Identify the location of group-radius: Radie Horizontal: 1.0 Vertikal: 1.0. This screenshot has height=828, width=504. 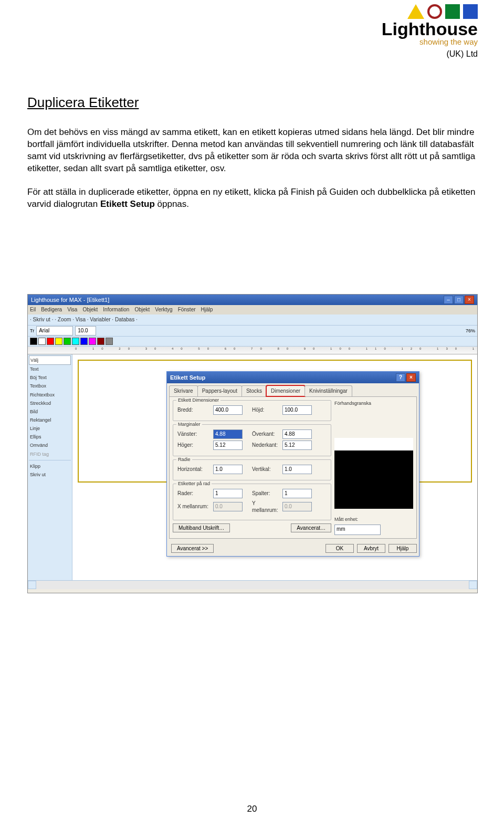
(252, 470).